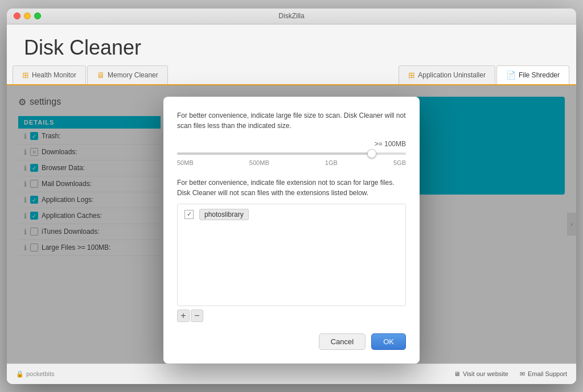  I want to click on modal-buttons: Cancel OK, so click(292, 341).